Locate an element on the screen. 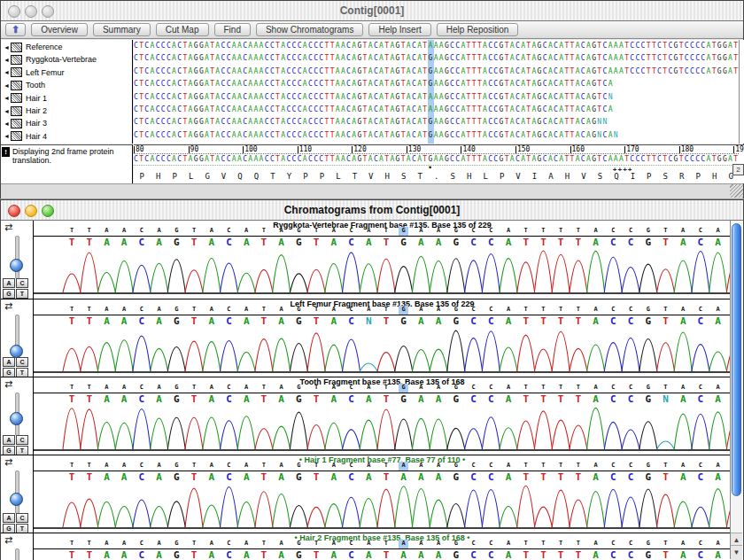  chromatograms-titlebar: Chromatograms from Contig[0001] is located at coordinates (372, 211).